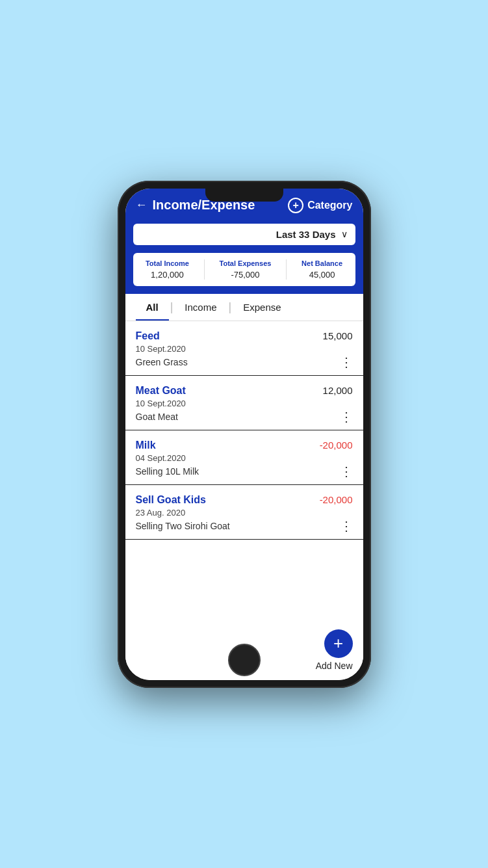  I want to click on tab-income: Income, so click(200, 307).